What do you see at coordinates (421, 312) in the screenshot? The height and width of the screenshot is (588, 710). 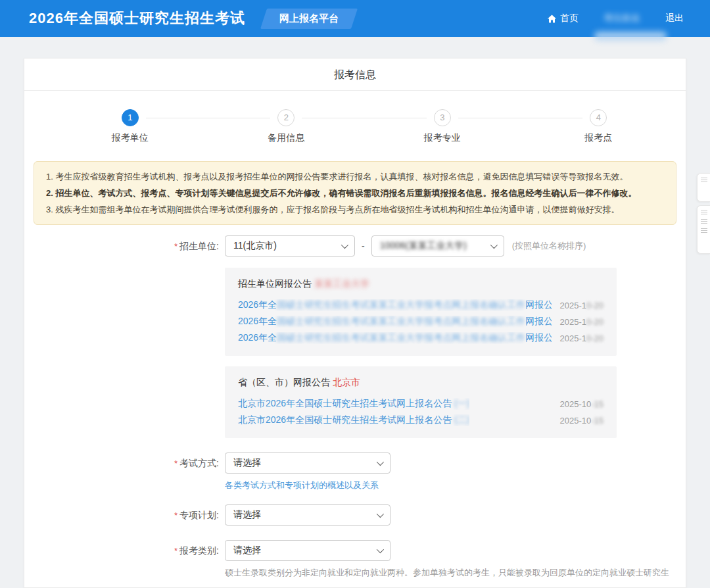 I see `unit-announcement-panel: 招生单位网报公告 某某工业大学 2026年全国硕士研究生招生考试某某工业大学报考…` at bounding box center [421, 312].